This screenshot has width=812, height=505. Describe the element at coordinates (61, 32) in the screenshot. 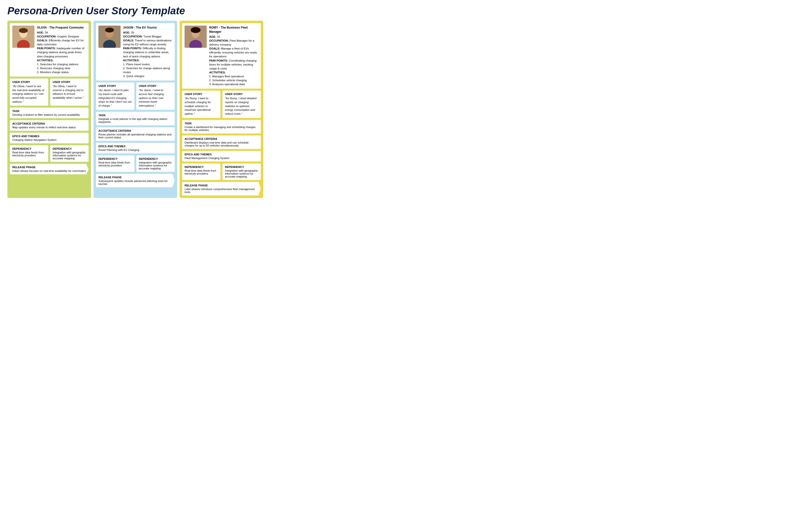

I see `persona-age-olivia: AGE: 34` at that location.